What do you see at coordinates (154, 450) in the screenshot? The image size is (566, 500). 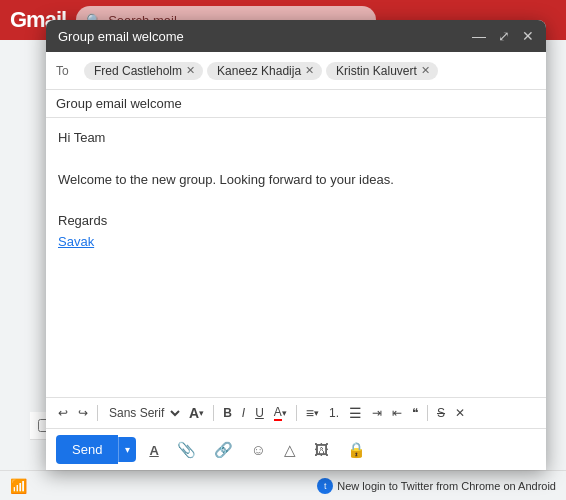 I see `formatting-button: A` at bounding box center [154, 450].